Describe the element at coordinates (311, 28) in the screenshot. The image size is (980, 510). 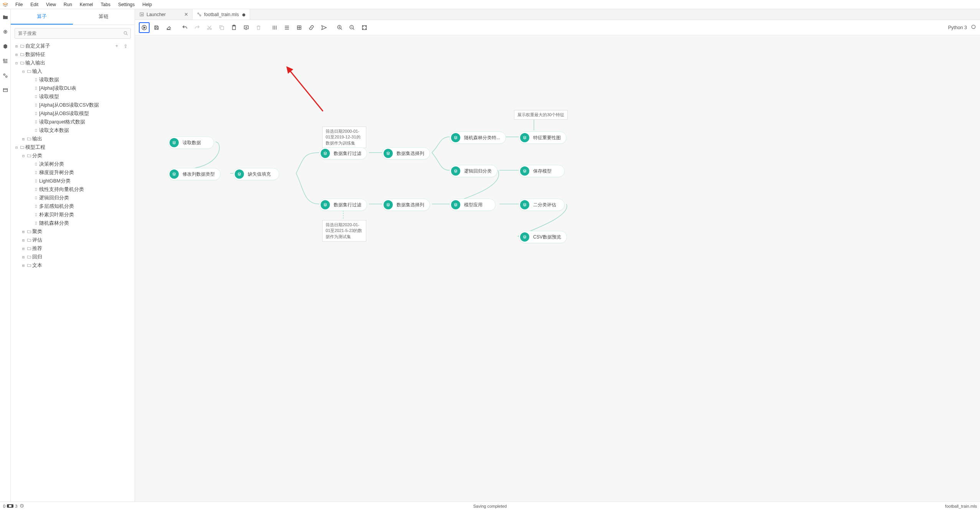
I see `link-button` at that location.